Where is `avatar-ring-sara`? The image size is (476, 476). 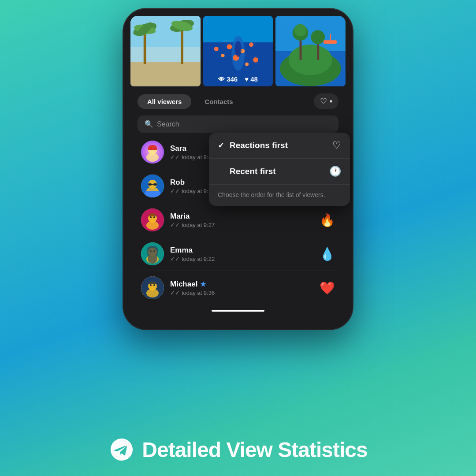 avatar-ring-sara is located at coordinates (152, 152).